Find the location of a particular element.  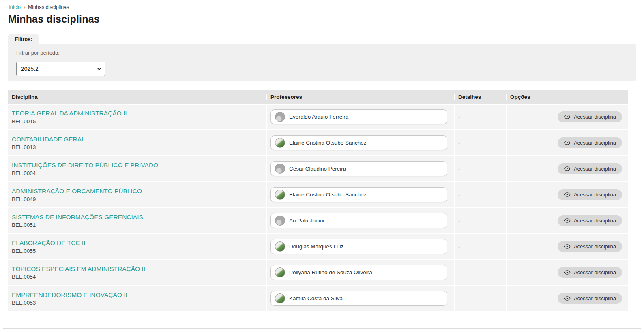

course-link: CONTABILIDADE GERAL is located at coordinates (49, 139).